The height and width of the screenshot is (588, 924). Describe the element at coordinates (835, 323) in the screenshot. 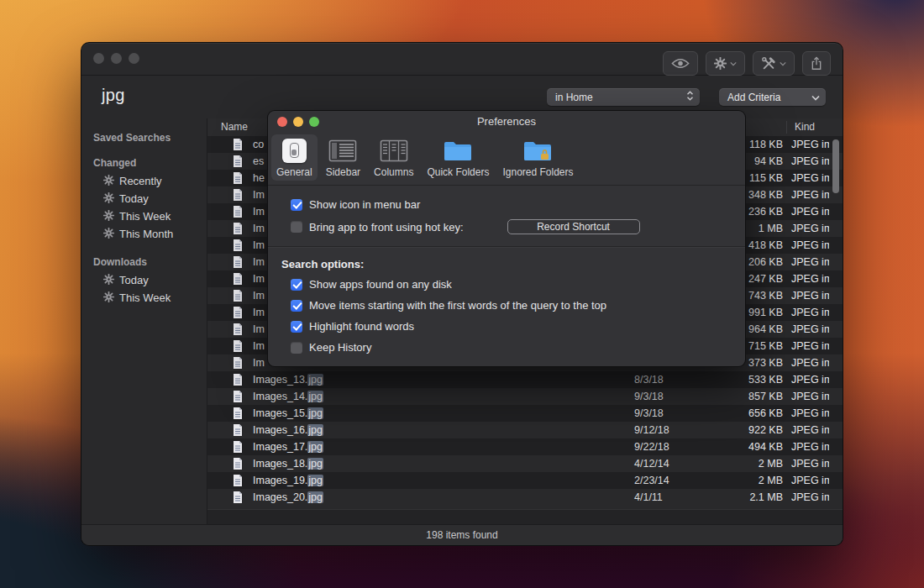

I see `vertical-scrollbar` at that location.